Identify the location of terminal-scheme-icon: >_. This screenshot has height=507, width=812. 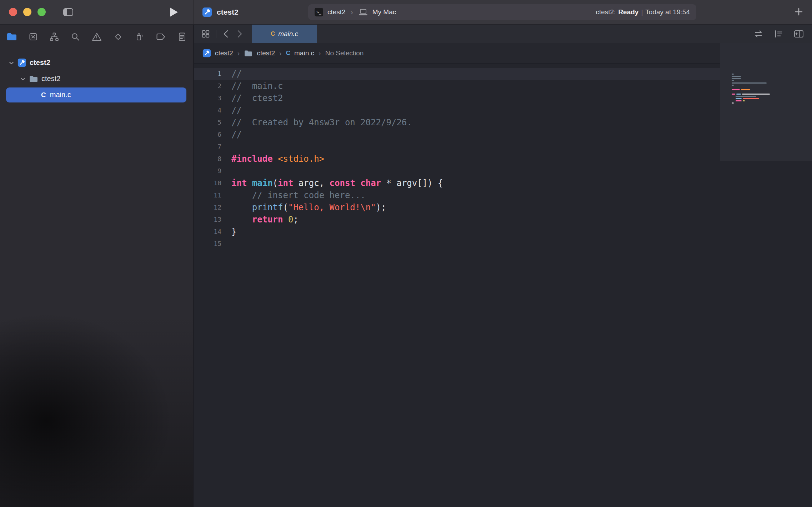
(319, 12).